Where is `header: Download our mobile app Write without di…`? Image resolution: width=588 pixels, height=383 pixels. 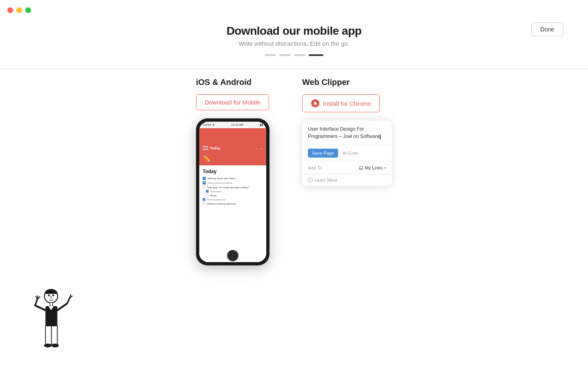 header: Download our mobile app Write without di… is located at coordinates (294, 36).